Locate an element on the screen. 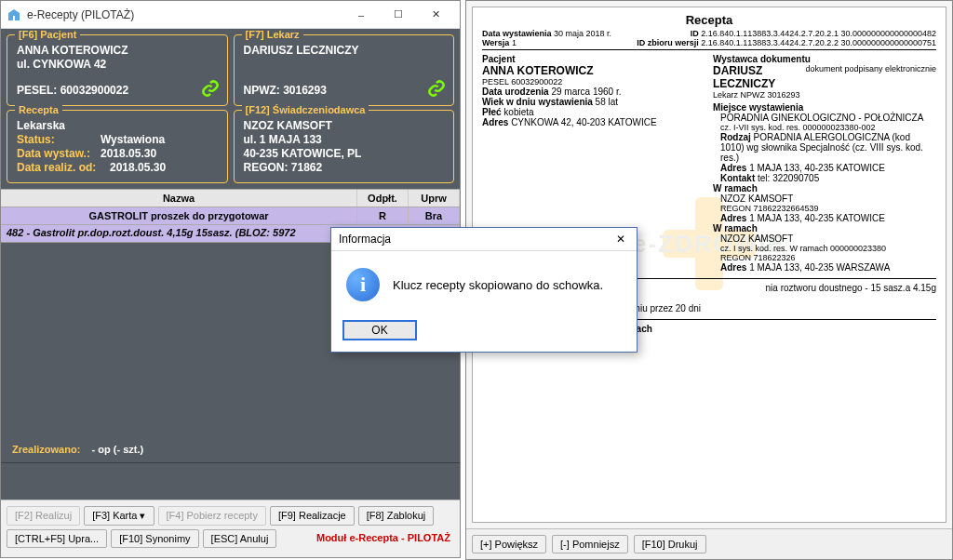 This screenshot has height=560, width=953. from-label: Data realiz. od: is located at coordinates (63, 167).